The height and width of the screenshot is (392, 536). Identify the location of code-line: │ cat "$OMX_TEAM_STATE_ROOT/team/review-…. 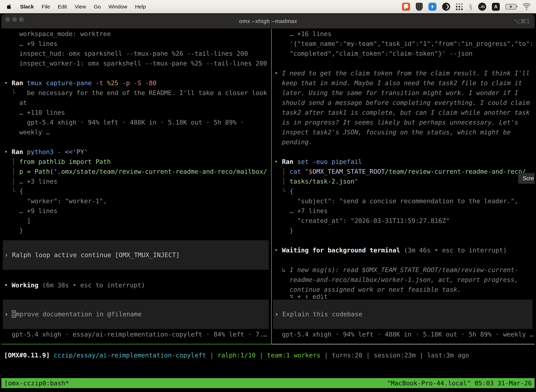
(400, 172).